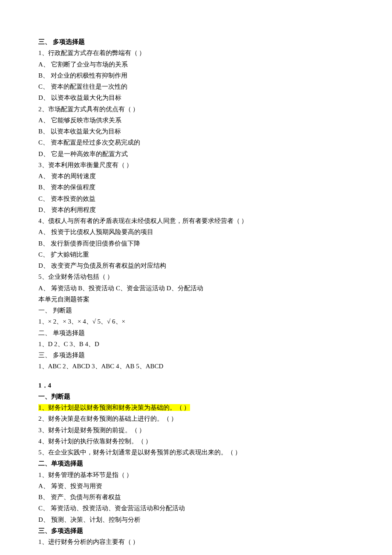 The height and width of the screenshot is (555, 392). Describe the element at coordinates (196, 53) in the screenshot. I see `q1-stem: 1、行政配置方式存在着的弊端有（ ）` at that location.